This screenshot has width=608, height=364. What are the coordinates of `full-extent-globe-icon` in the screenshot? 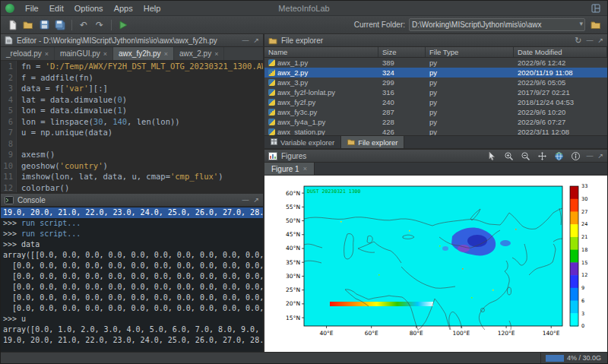 It's located at (559, 157).